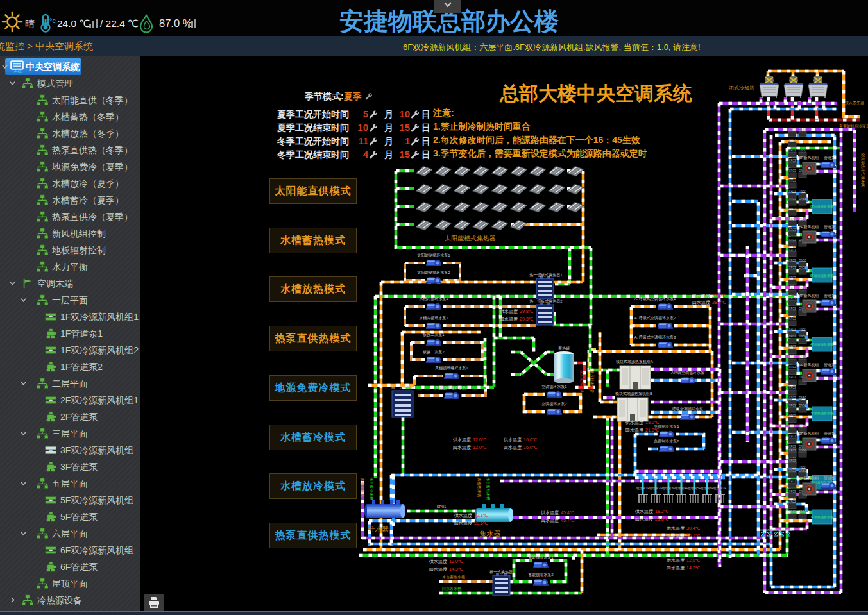 The image size is (868, 615). Describe the element at coordinates (822, 413) in the screenshot. I see `svg-text: 3F地板辐射采暖` at that location.